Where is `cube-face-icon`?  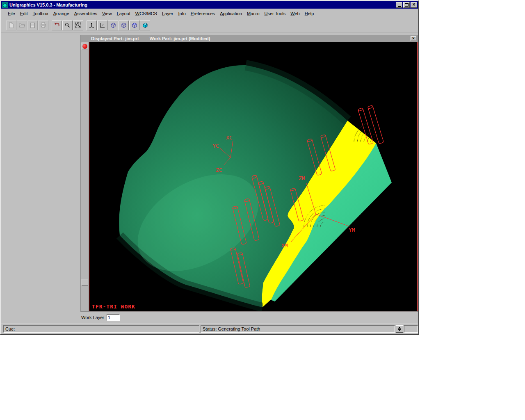 cube-face-icon is located at coordinates (135, 25).